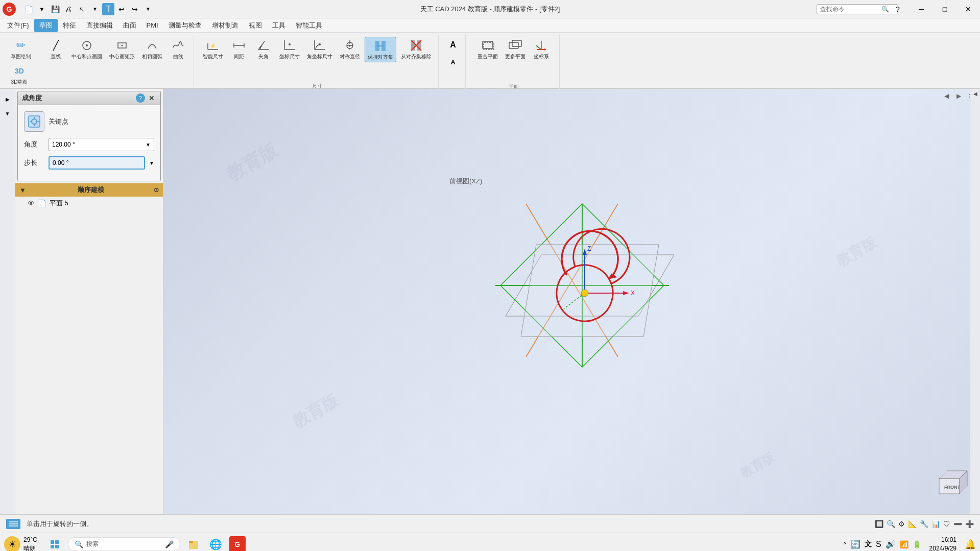 The height and width of the screenshot is (551, 980). Describe the element at coordinates (515, 49) in the screenshot. I see `ribbon-btn-more-plane: 更多平面` at that location.